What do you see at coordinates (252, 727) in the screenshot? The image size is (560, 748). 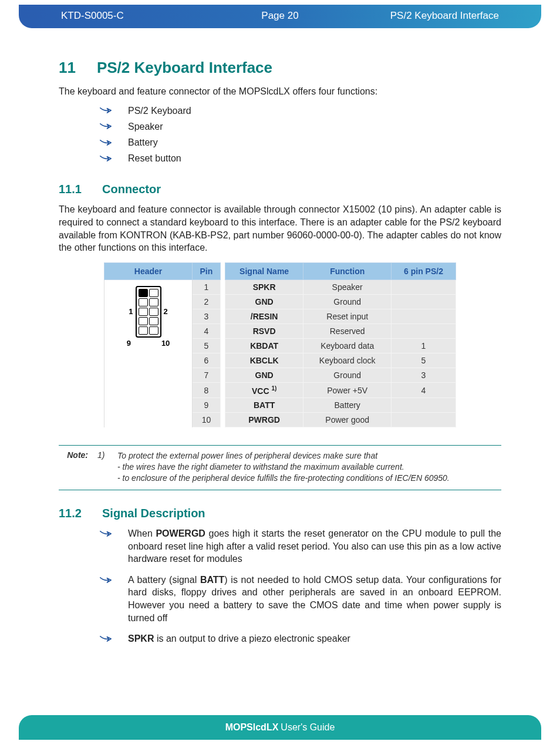 I see `footer-product: MOPSlcdLX` at bounding box center [252, 727].